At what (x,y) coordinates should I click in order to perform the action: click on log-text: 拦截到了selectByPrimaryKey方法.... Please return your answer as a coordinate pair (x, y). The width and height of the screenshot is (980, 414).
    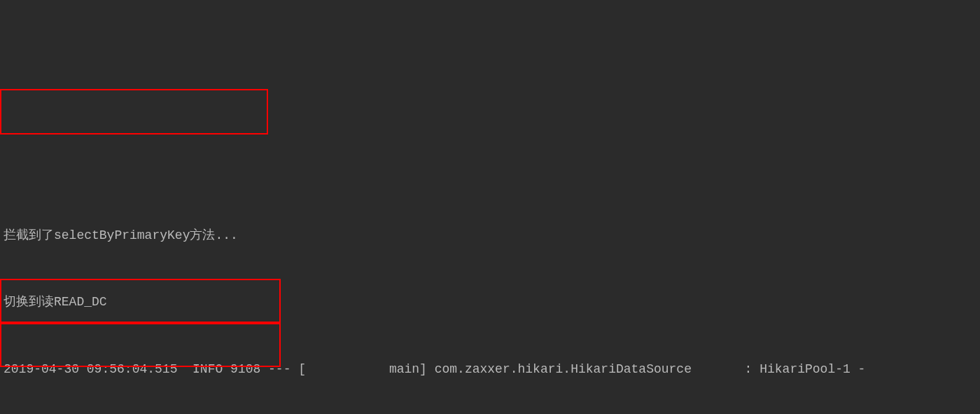
    Looking at the image, I should click on (120, 235).